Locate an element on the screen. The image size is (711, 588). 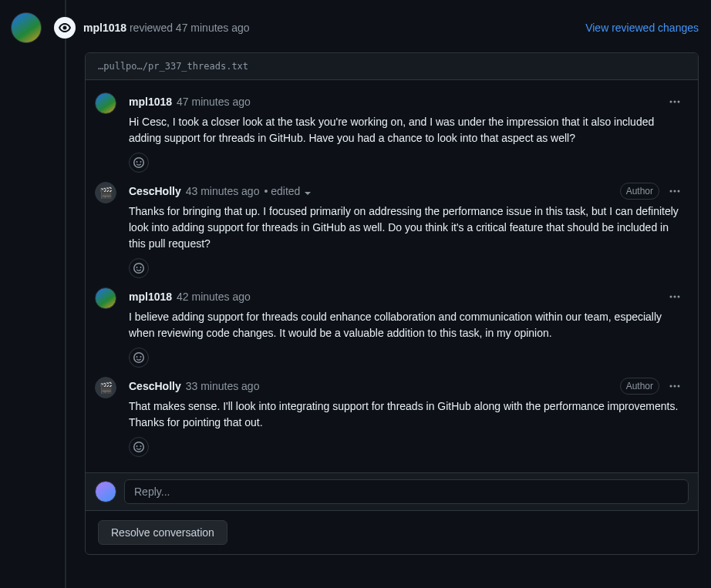
comment-body: Hi Cesc, I took a closer look at the tas… is located at coordinates (407, 130).